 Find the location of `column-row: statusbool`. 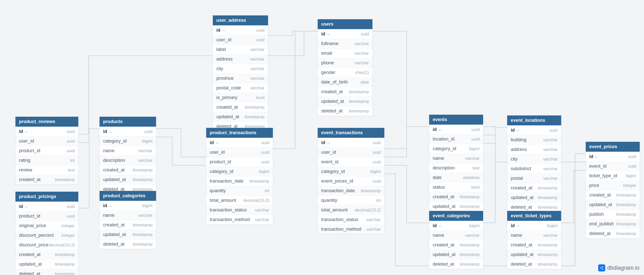

column-row: statusbool is located at coordinates (456, 187).